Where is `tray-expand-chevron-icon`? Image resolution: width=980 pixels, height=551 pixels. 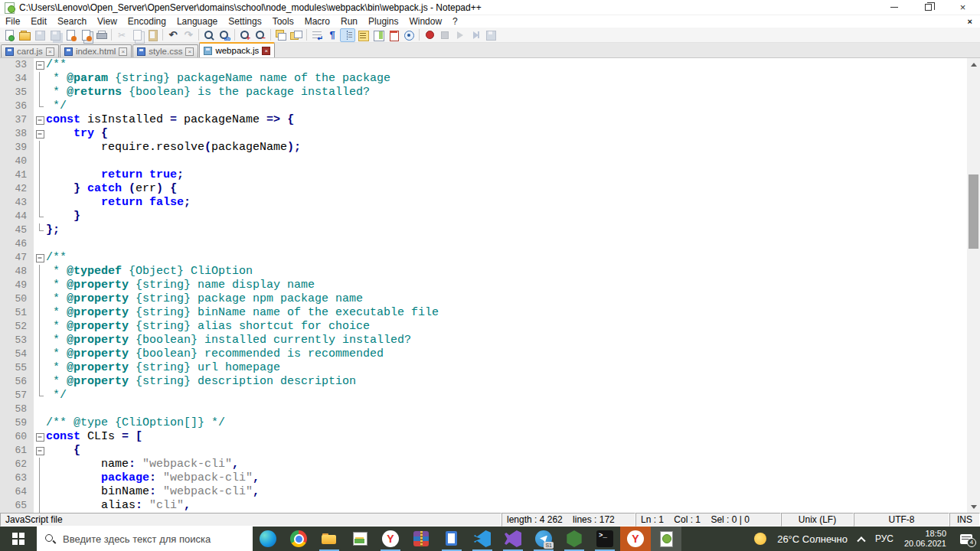 tray-expand-chevron-icon is located at coordinates (861, 540).